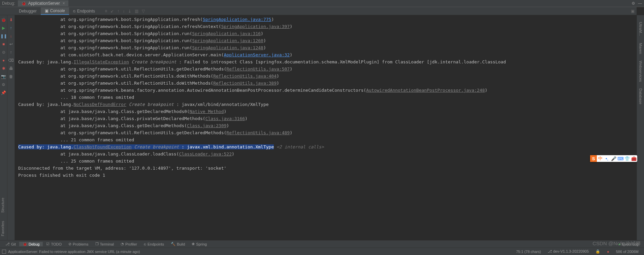  I want to click on stack-link: Class.java:3166, so click(225, 119).